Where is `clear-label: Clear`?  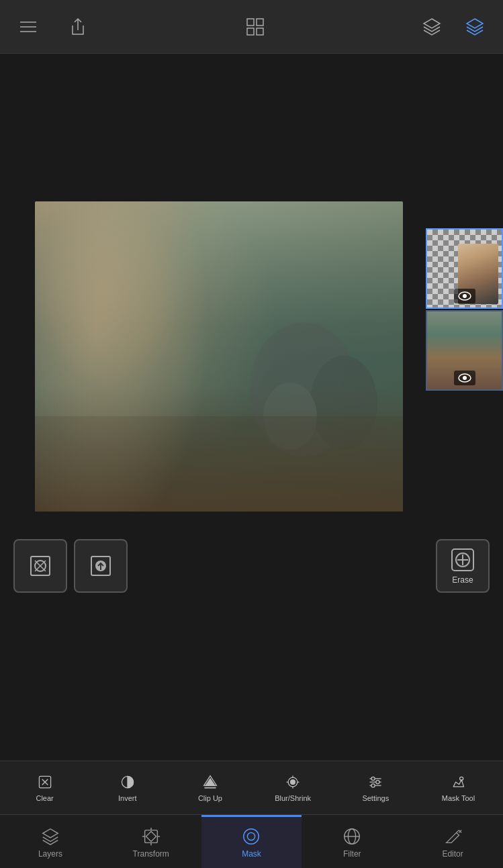
clear-label: Clear is located at coordinates (44, 798).